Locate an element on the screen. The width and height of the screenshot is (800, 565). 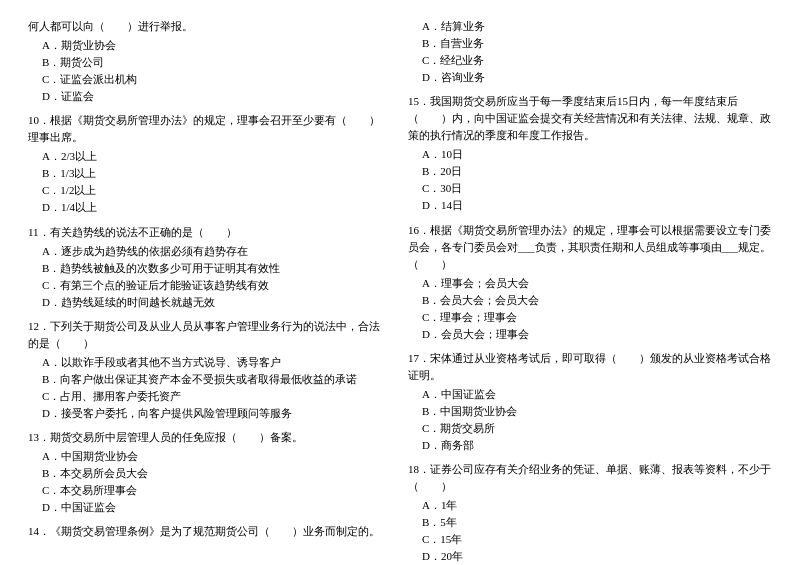
question-title-q13: 13．期货交易所中层管理人员的任免应报（ ）备案。 is located at coordinates (205, 438).